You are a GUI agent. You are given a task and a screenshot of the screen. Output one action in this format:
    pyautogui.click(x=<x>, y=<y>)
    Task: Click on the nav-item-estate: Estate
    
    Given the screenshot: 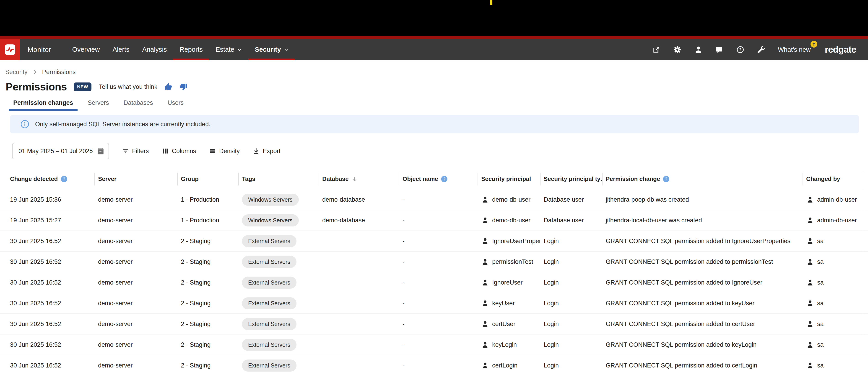 What is the action you would take?
    pyautogui.click(x=229, y=49)
    